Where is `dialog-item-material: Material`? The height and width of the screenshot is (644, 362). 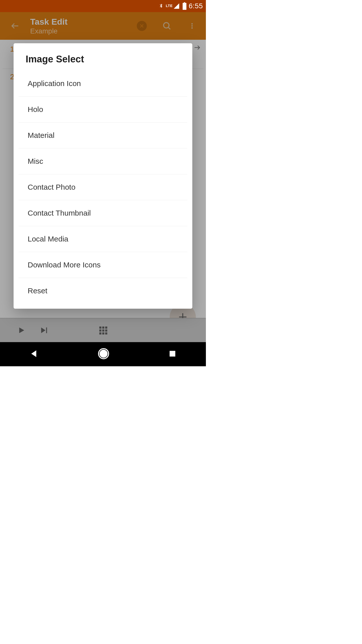 dialog-item-material: Material is located at coordinates (103, 135).